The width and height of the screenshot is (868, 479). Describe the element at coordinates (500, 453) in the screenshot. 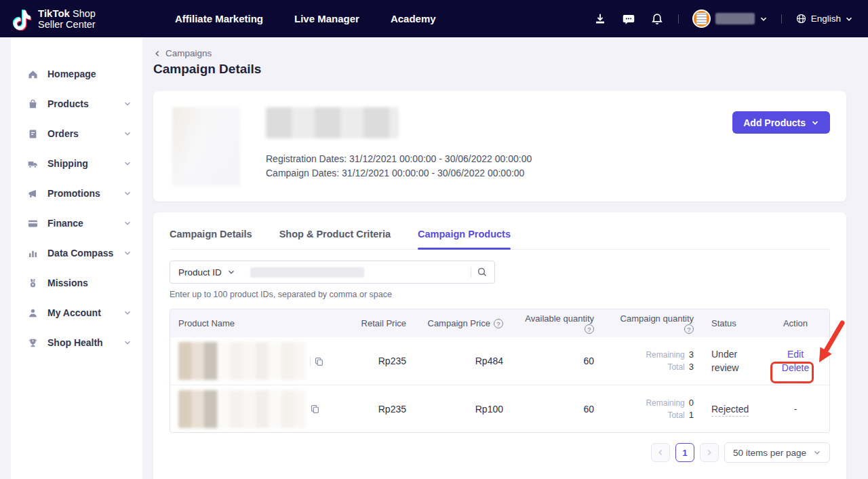

I see `pagination: 1 50 items per page` at that location.